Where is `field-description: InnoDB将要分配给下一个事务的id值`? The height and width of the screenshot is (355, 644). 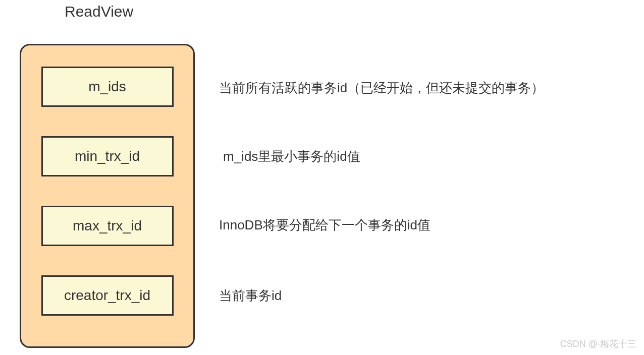
field-description: InnoDB将要分配给下一个事务的id值 is located at coordinates (325, 225).